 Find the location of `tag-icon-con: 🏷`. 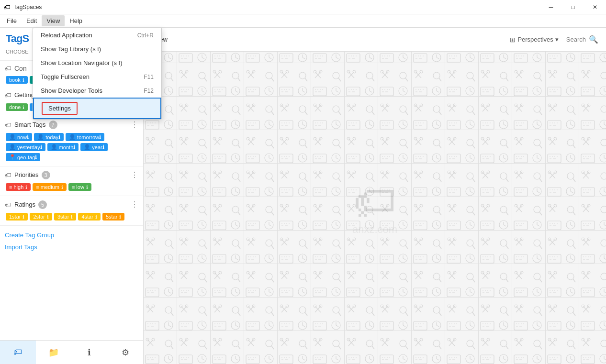

tag-icon-con: 🏷 is located at coordinates (8, 68).